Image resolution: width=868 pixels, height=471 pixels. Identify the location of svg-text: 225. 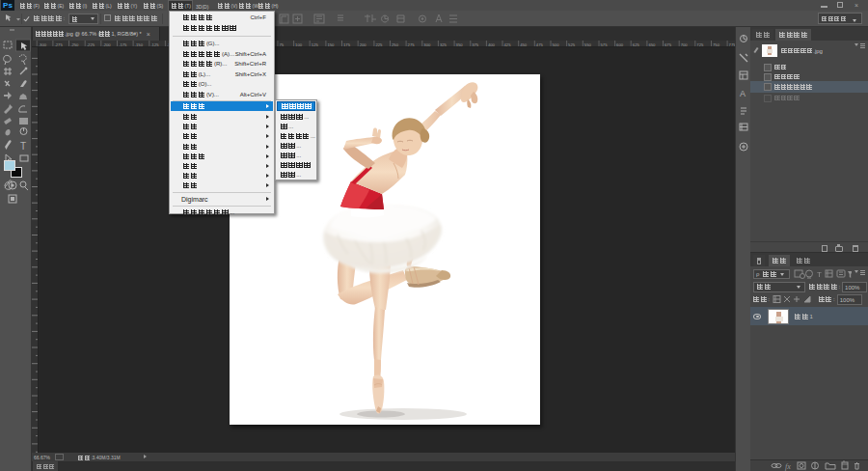
(379, 44).